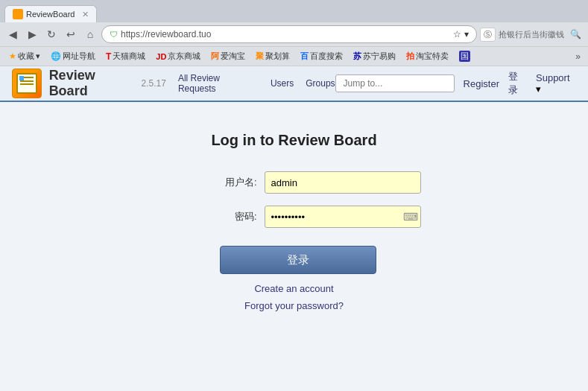 The width and height of the screenshot is (588, 391). Describe the element at coordinates (294, 305) in the screenshot. I see `forgot-password-link: Forgot your password?` at that location.